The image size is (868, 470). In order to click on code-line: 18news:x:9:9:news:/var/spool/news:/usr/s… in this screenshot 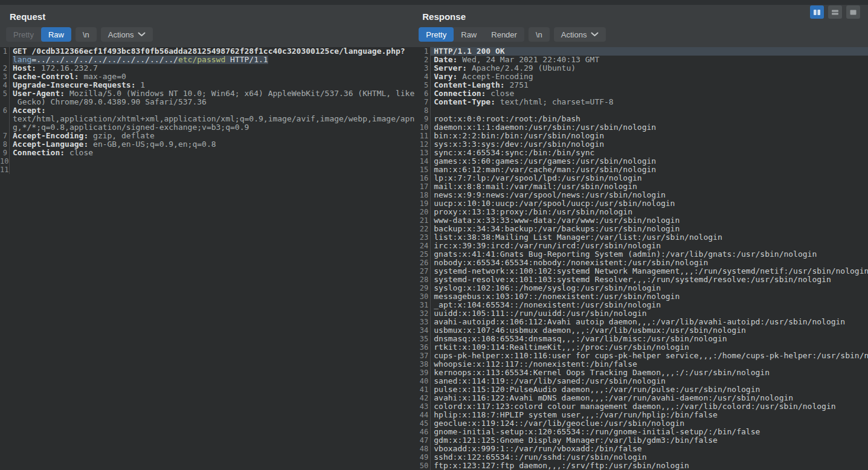, I will do `click(641, 195)`.